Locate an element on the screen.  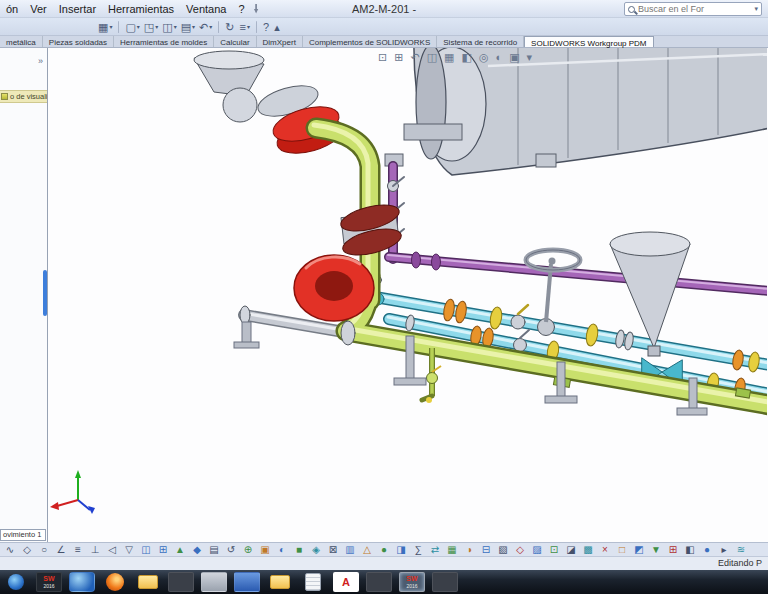
bottom-toolbar-icon: ≡ is located at coordinates (78, 550).